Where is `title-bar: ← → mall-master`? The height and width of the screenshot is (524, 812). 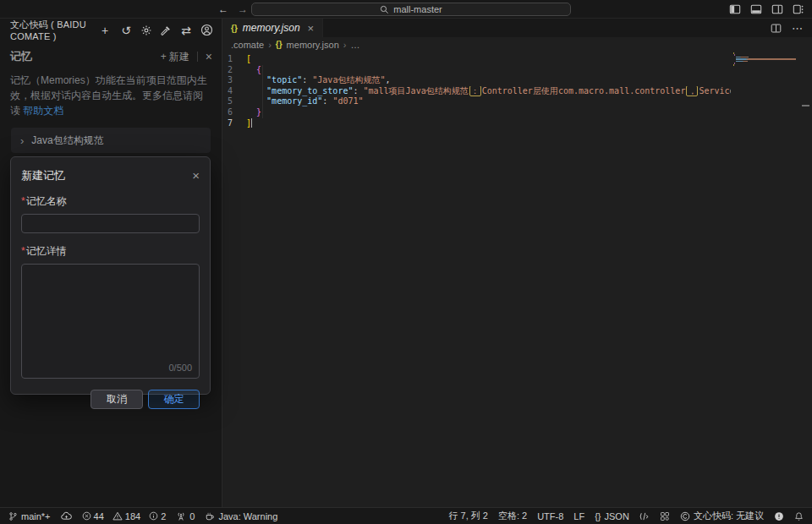 title-bar: ← → mall-master is located at coordinates (406, 9).